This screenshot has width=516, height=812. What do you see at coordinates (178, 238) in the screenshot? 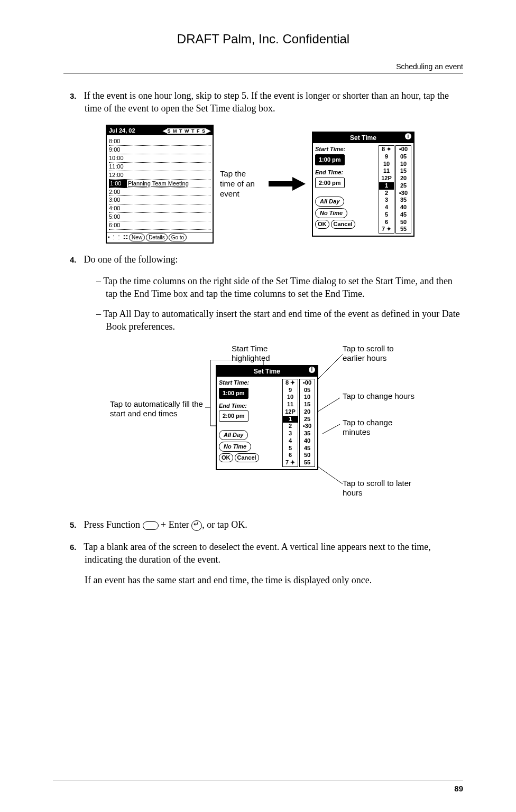
I see `goto-button: Go to` at bounding box center [178, 238].